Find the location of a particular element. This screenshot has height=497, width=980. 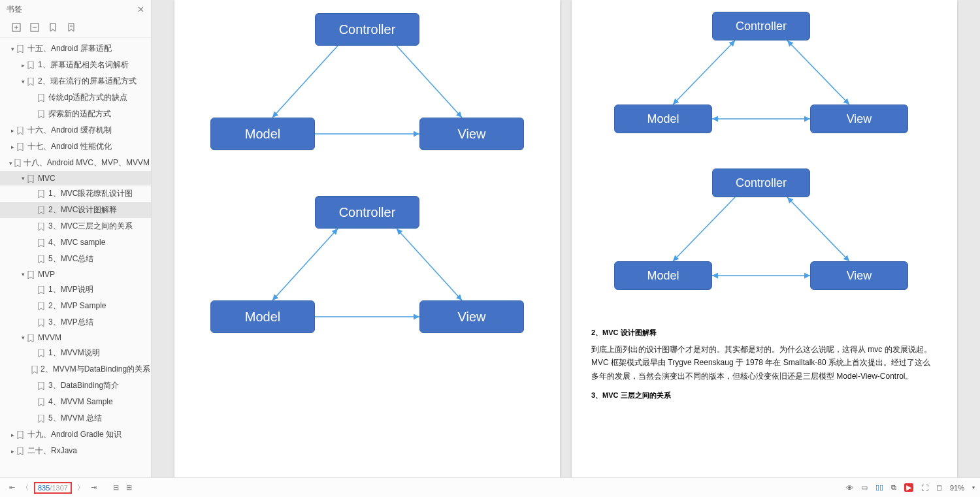

bookmark-item: 2、MVVM与DataBinding的关系 is located at coordinates (76, 370).